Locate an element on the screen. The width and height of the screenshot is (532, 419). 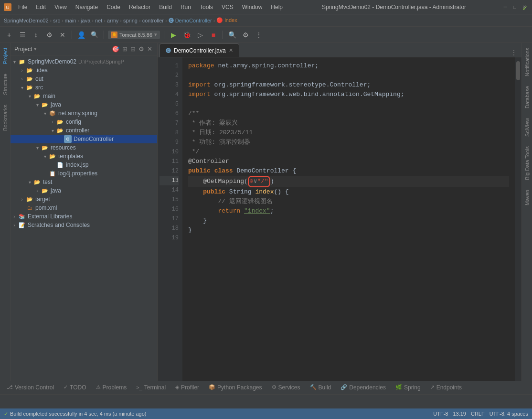
project-tab: Project is located at coordinates (5, 56).